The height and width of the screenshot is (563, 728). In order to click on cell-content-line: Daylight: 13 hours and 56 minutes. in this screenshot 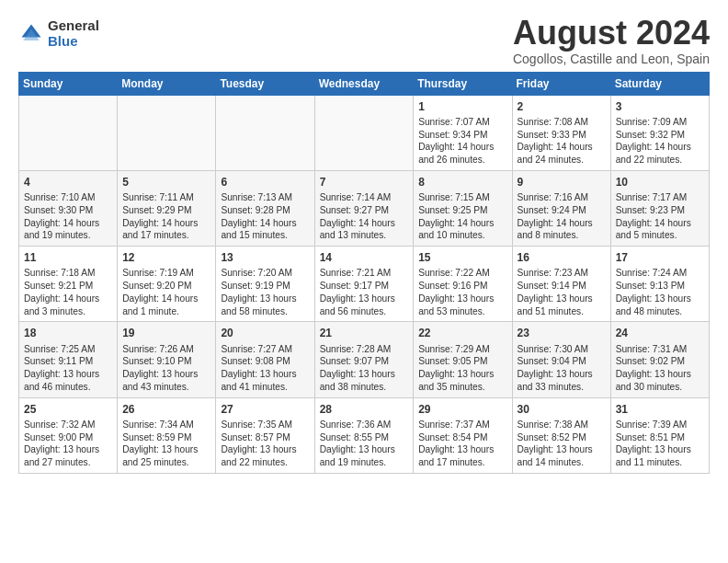, I will do `click(364, 305)`.